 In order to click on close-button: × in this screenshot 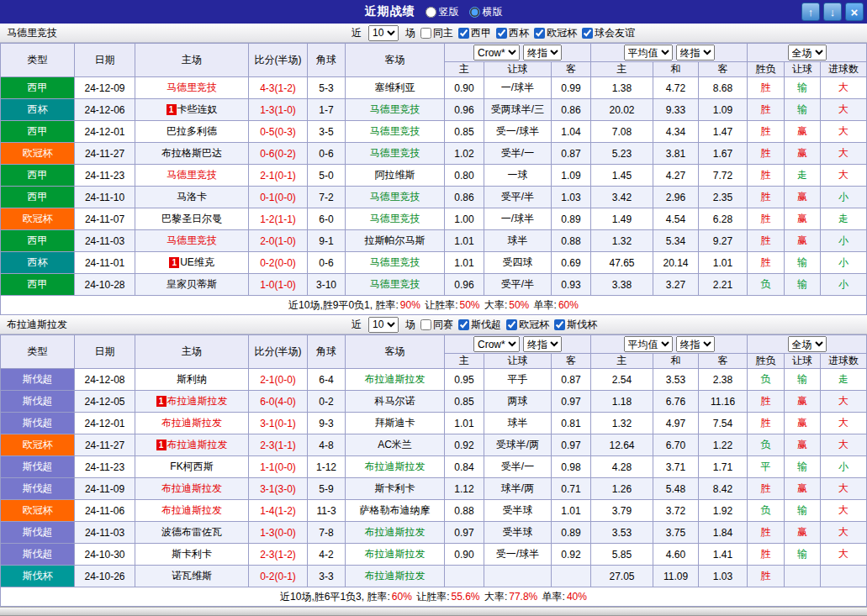, I will do `click(854, 12)`.